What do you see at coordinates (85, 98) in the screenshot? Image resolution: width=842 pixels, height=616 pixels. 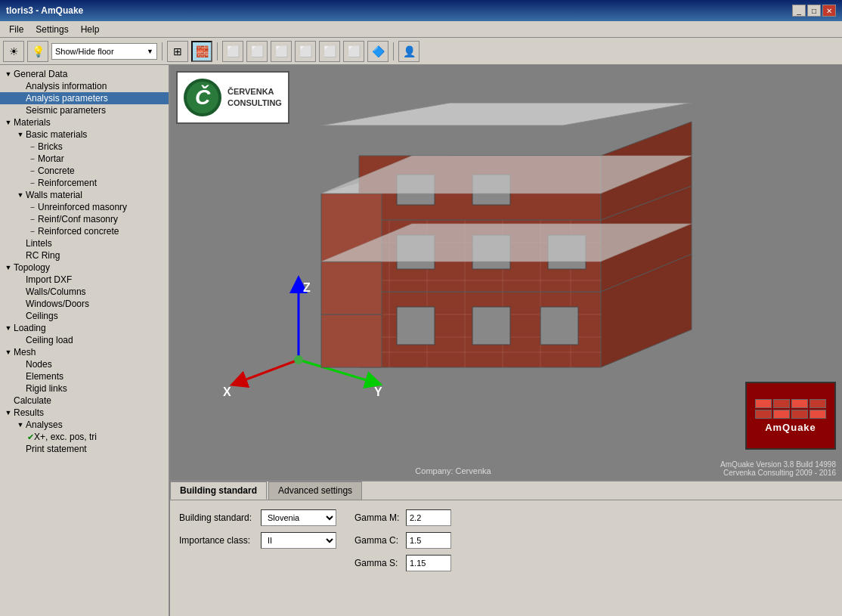 I see `tree-item-analysis-parameters: Analysis parameters` at bounding box center [85, 98].